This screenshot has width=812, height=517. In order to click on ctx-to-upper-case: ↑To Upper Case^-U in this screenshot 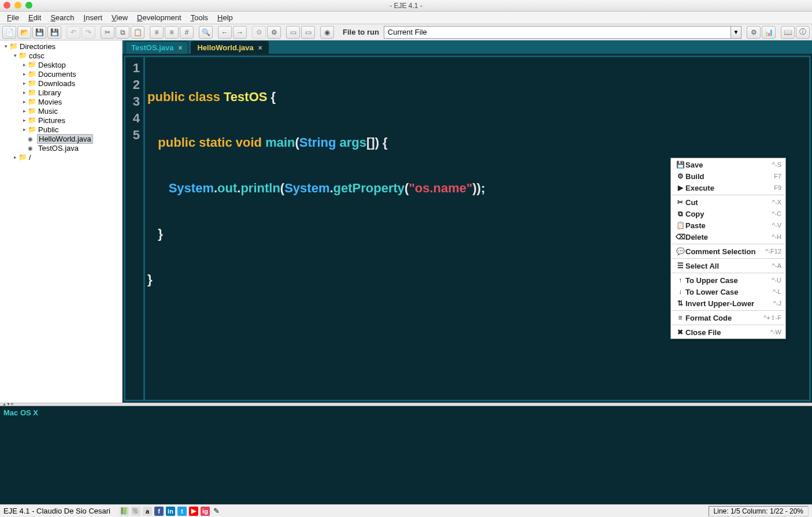, I will do `click(728, 280)`.